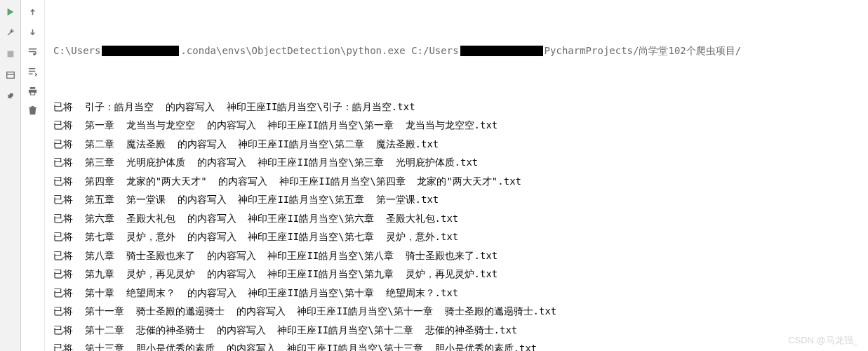 This screenshot has width=868, height=351. Describe the element at coordinates (33, 51) in the screenshot. I see `soft-wrap-icon` at that location.